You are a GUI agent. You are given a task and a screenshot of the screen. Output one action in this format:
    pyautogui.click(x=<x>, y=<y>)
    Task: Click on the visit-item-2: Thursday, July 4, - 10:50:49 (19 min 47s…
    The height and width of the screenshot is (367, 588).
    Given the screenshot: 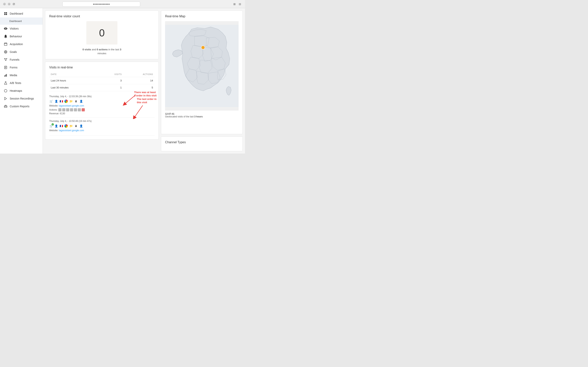 What is the action you would take?
    pyautogui.click(x=102, y=126)
    